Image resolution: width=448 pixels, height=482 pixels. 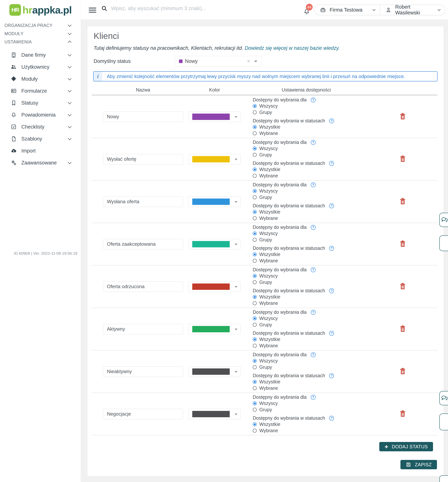 What do you see at coordinates (40, 67) in the screenshot?
I see `sidebar-item: Użytkownicy` at bounding box center [40, 67].